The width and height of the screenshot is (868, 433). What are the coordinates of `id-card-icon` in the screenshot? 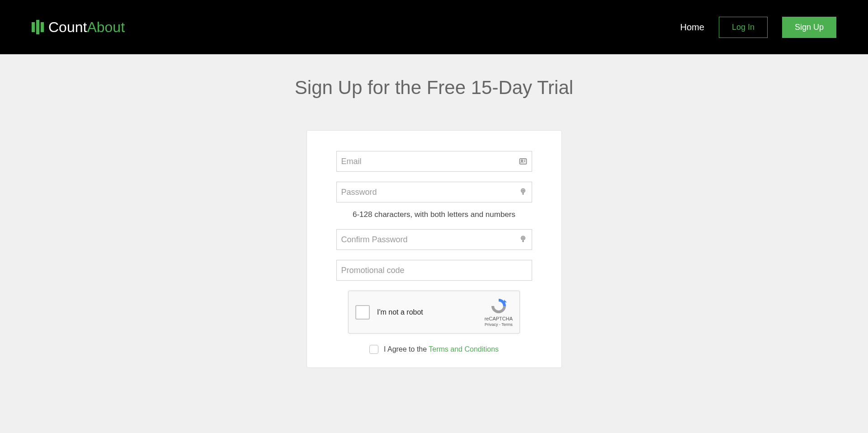 It's located at (523, 161).